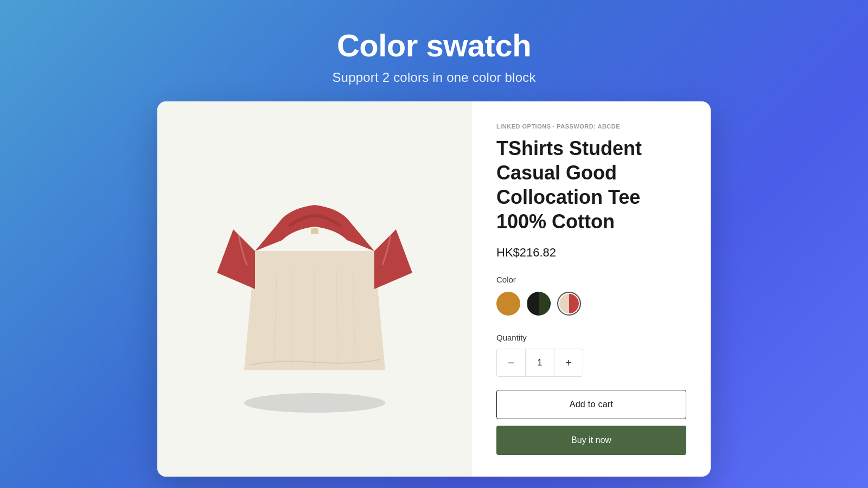 Image resolution: width=868 pixels, height=488 pixels. What do you see at coordinates (591, 185) in the screenshot?
I see `product-title: TShirts Student Casual Good Collocation …` at bounding box center [591, 185].